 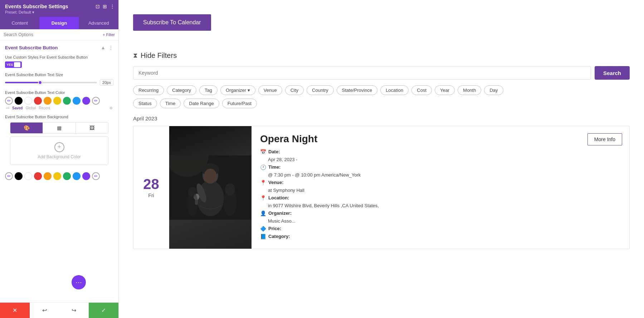 I want to click on event-date-meta: 📅 Date:, so click(x=415, y=152).